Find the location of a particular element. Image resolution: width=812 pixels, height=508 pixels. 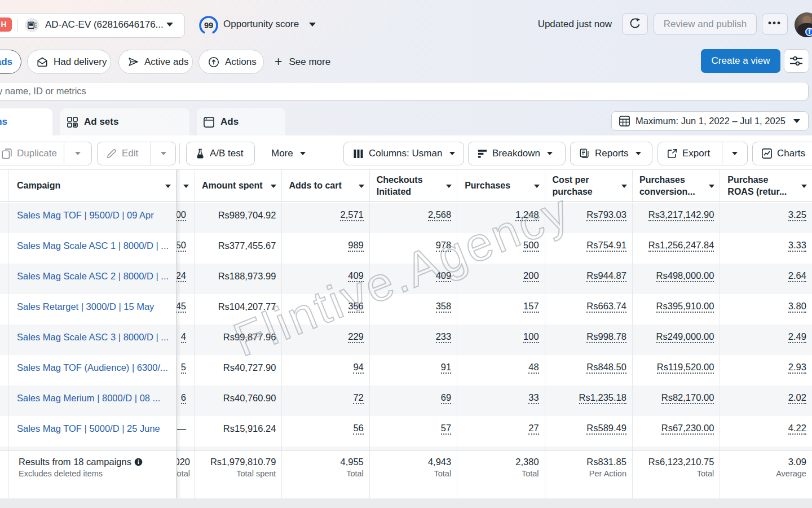

svg-text: 99 is located at coordinates (209, 25).